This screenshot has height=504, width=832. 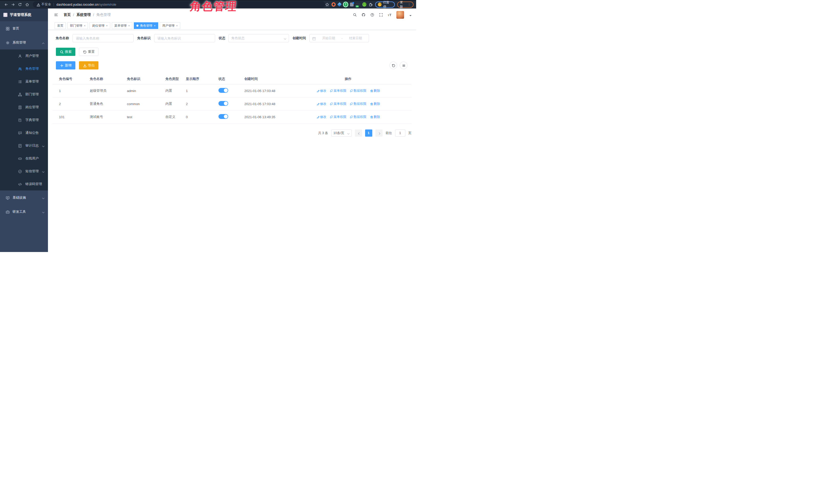 What do you see at coordinates (76, 26) in the screenshot?
I see `tab-label: 部门管理` at bounding box center [76, 26].